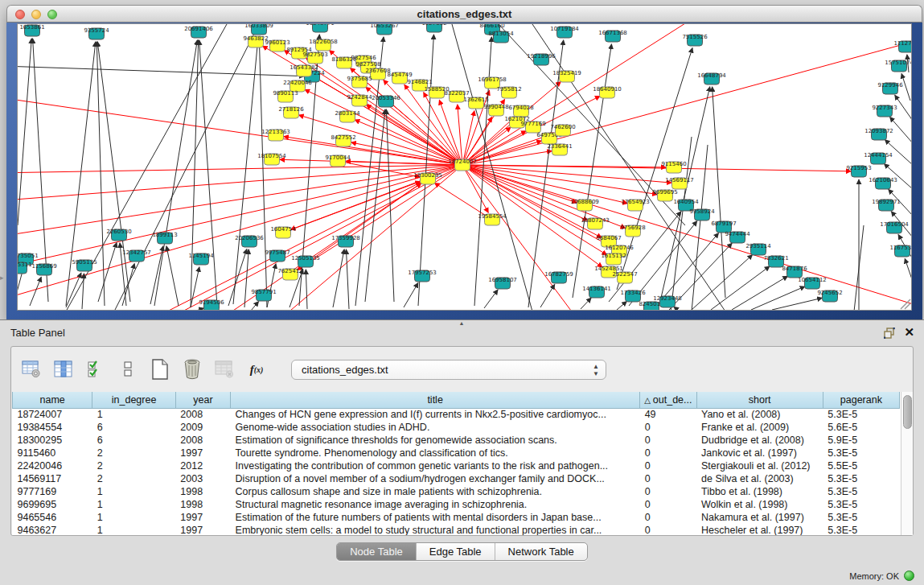  Describe the element at coordinates (257, 369) in the screenshot. I see `function-builder-icon: f(x)` at that location.